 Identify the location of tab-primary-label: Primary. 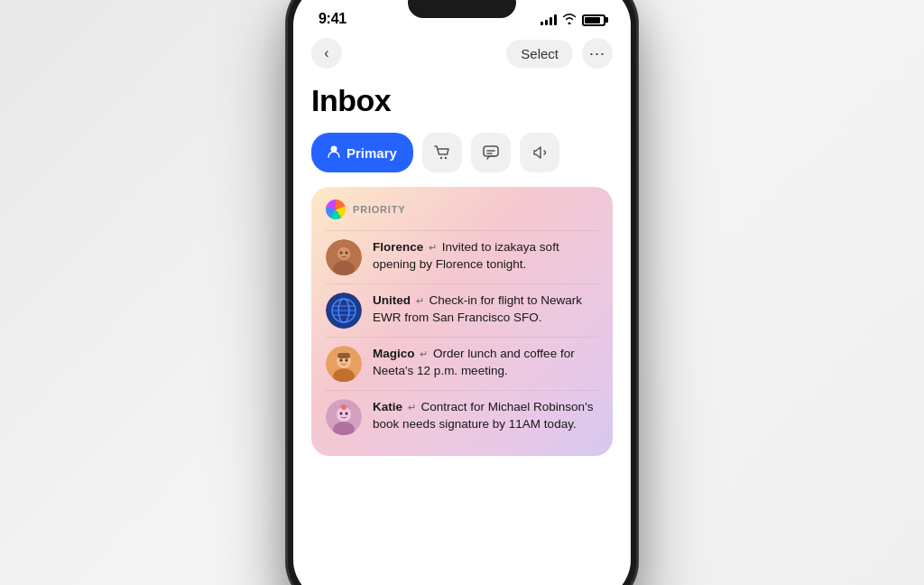
(372, 153).